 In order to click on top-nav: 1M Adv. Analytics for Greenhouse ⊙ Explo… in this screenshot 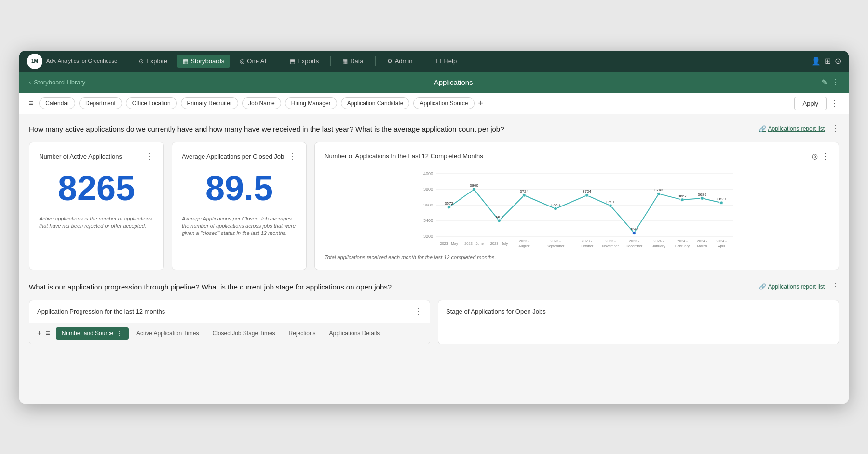, I will do `click(434, 61)`.